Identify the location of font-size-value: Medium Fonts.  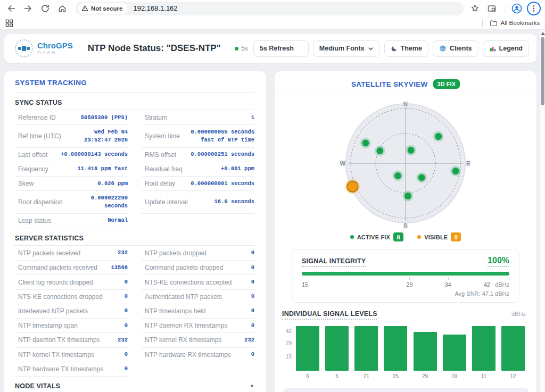
(342, 48).